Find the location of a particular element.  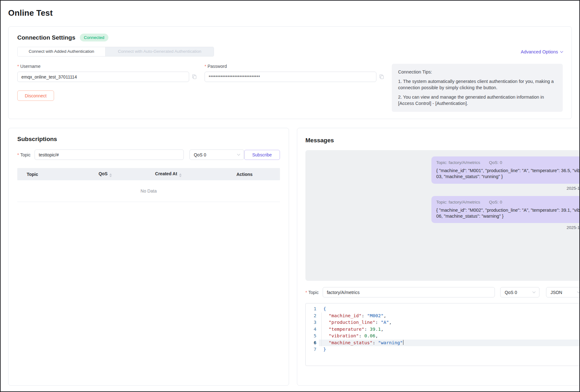

connection-tips-title: Connection Tips: is located at coordinates (477, 72).